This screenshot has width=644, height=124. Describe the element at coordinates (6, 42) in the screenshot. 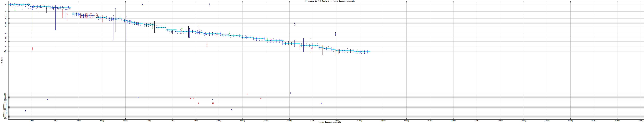

I see `svg-text: q23` at that location.